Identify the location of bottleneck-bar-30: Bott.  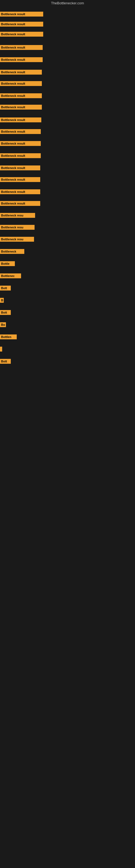
(5, 361).